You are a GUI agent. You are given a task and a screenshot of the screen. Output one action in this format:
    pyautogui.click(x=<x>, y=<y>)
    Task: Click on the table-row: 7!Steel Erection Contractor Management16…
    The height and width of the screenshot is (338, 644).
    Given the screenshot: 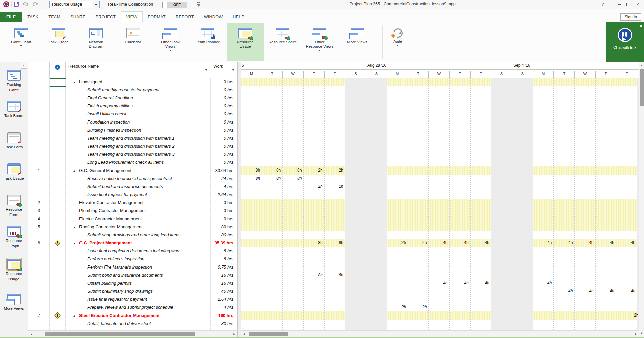 What is the action you would take?
    pyautogui.click(x=133, y=316)
    